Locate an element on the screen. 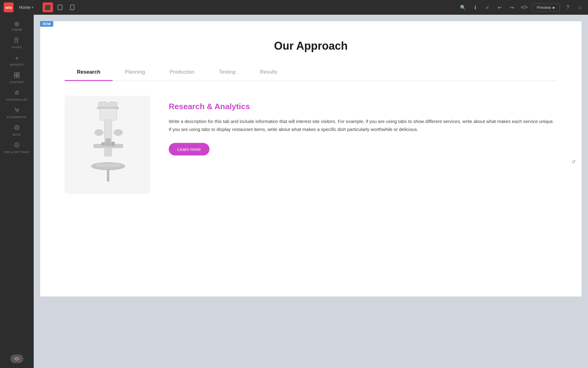 The image size is (588, 368). microscope-illustration is located at coordinates (107, 145).